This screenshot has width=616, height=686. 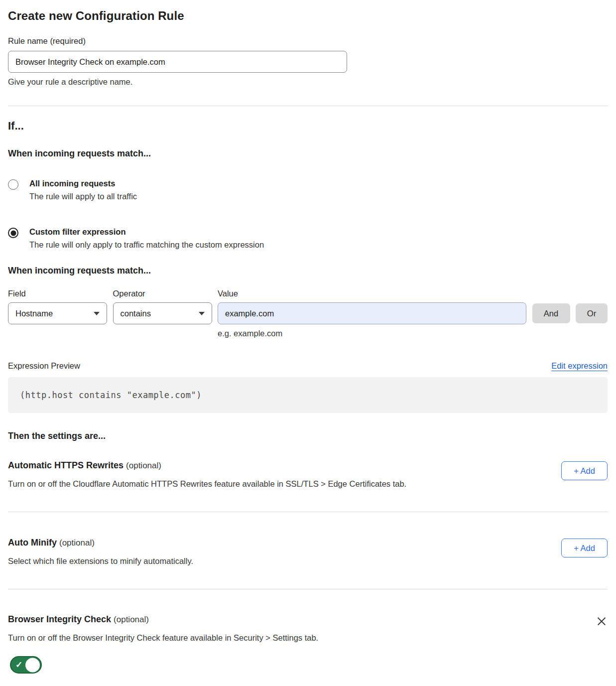 I want to click on value-column-label: Value, so click(x=372, y=294).